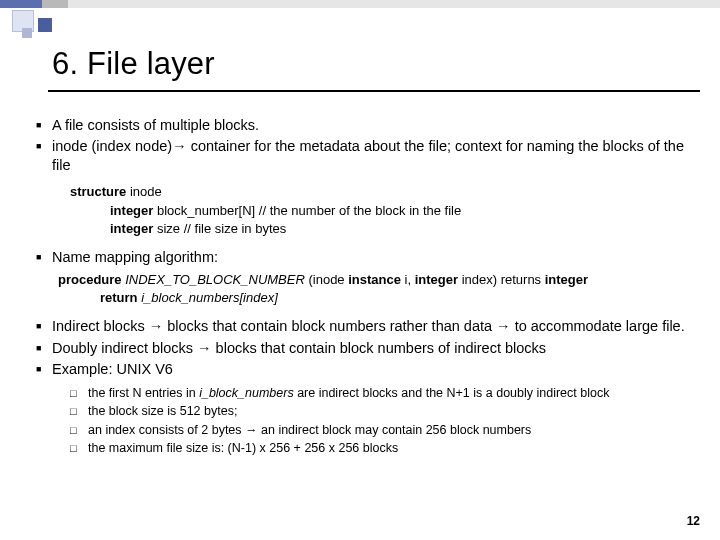 This screenshot has width=720, height=540. I want to click on sub-bullet-list: □ the first N entries in i_block_numbers…, so click(383, 421).